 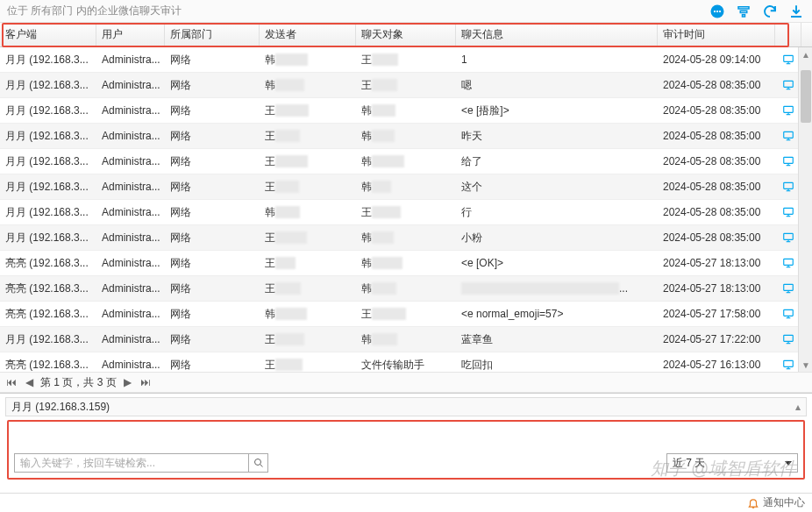 I want to click on download-icon, so click(x=796, y=11).